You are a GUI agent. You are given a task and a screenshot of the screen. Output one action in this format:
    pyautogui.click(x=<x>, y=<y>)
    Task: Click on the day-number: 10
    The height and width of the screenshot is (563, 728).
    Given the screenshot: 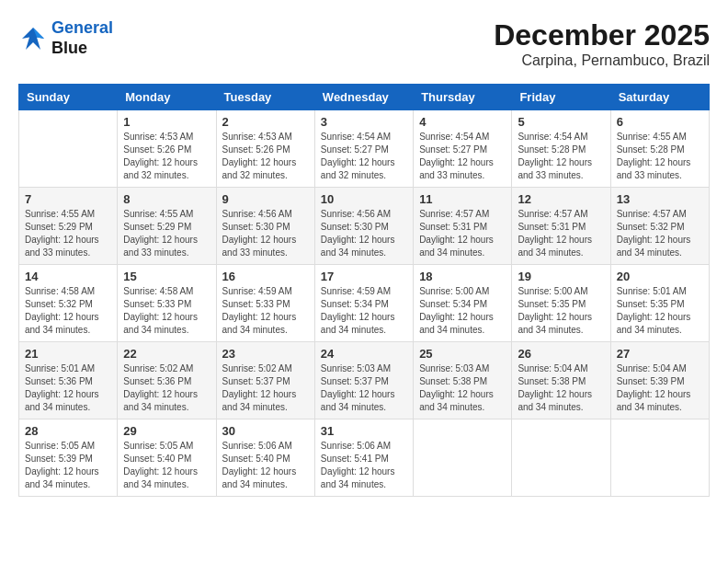 What is the action you would take?
    pyautogui.click(x=364, y=199)
    